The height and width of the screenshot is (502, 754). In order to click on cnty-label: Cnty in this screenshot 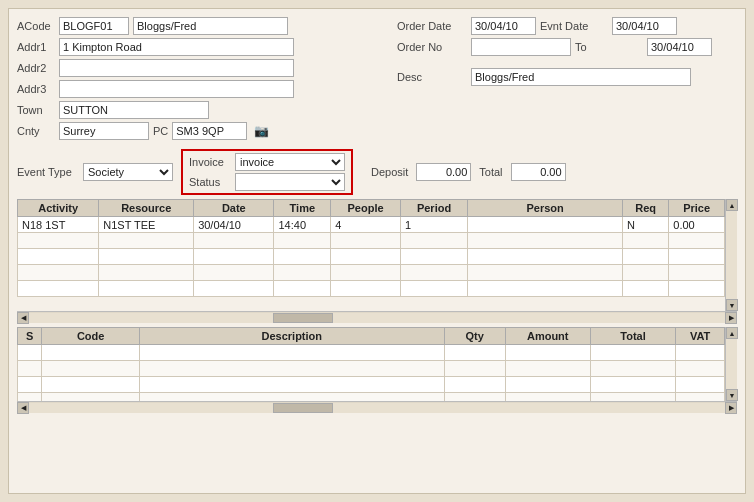, I will do `click(36, 131)`.